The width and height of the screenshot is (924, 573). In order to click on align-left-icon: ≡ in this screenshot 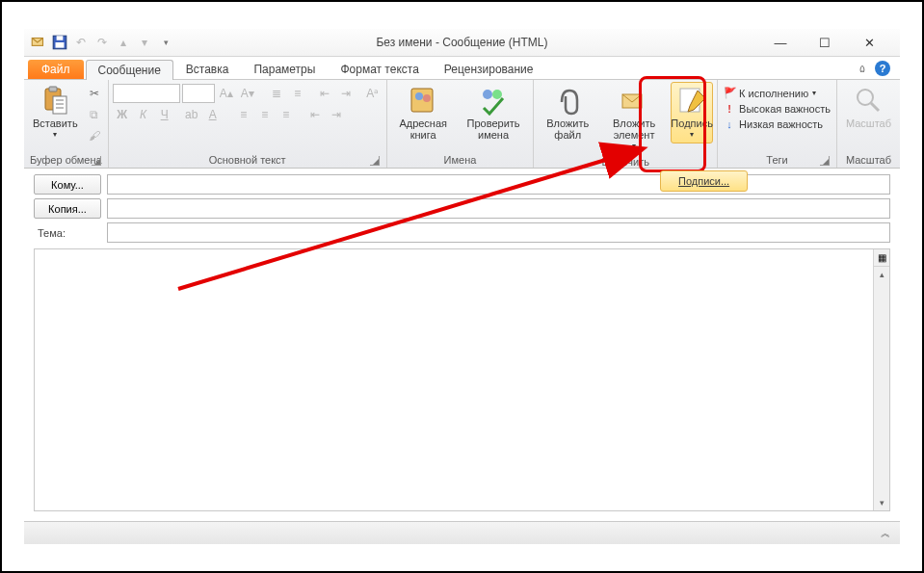, I will do `click(244, 115)`.